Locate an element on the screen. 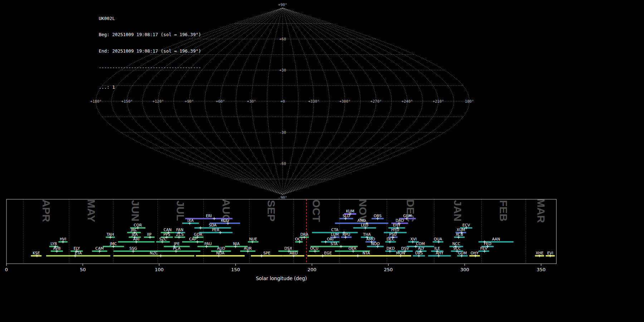  longitude-label: +210° is located at coordinates (438, 101).